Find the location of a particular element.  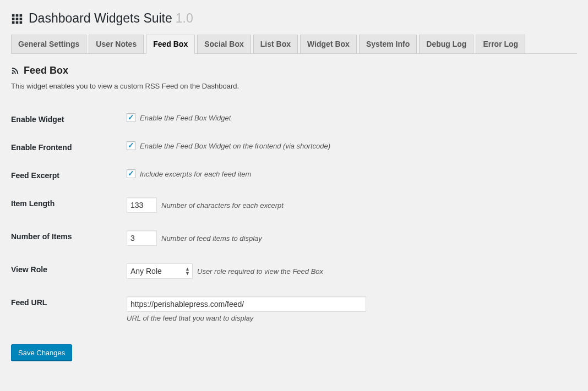

label-feed-url: Feed URL is located at coordinates (69, 311).